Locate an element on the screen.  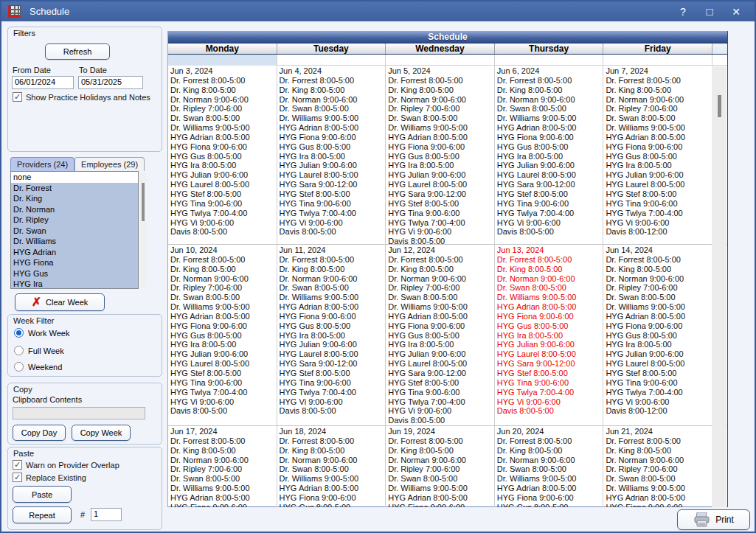
copy-week-button: Copy Week is located at coordinates (101, 433).